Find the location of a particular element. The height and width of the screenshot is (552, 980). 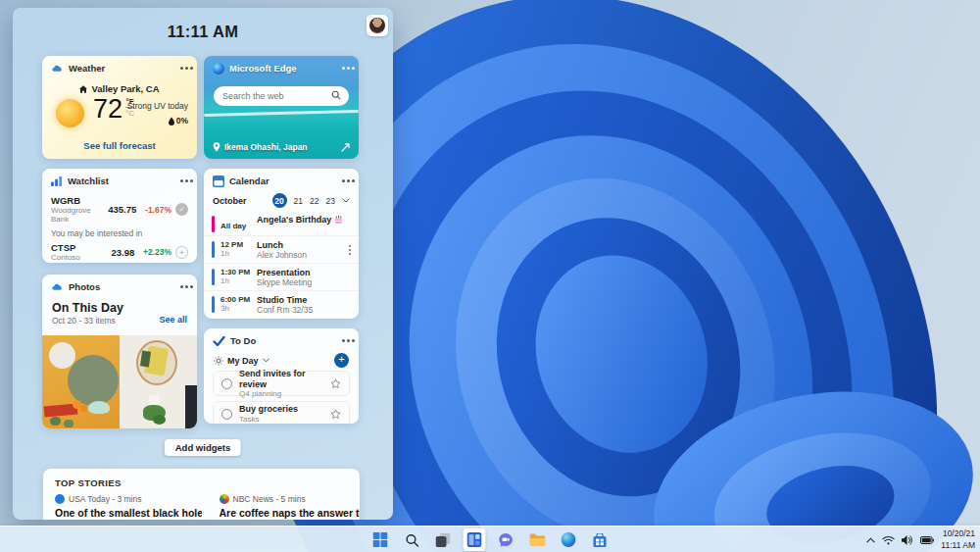

todo-list-selector: My Day is located at coordinates (243, 361).